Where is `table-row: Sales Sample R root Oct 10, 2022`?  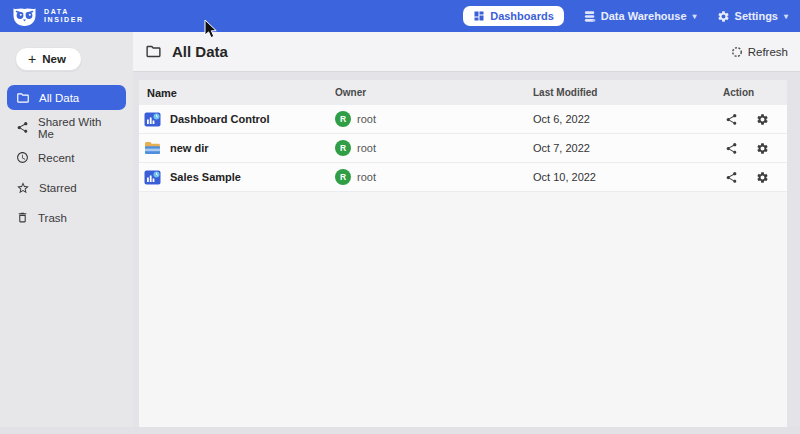
table-row: Sales Sample R root Oct 10, 2022 is located at coordinates (463, 178).